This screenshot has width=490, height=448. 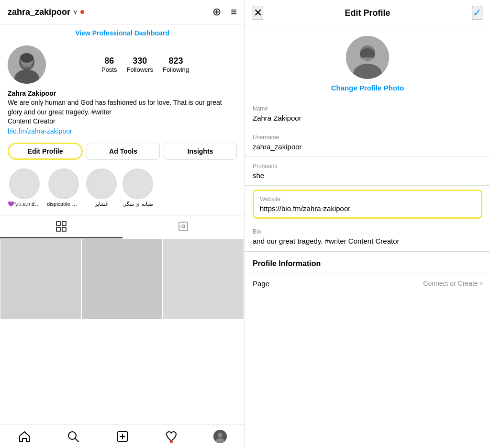 What do you see at coordinates (234, 12) in the screenshot?
I see `menu-button: ≡` at bounding box center [234, 12].